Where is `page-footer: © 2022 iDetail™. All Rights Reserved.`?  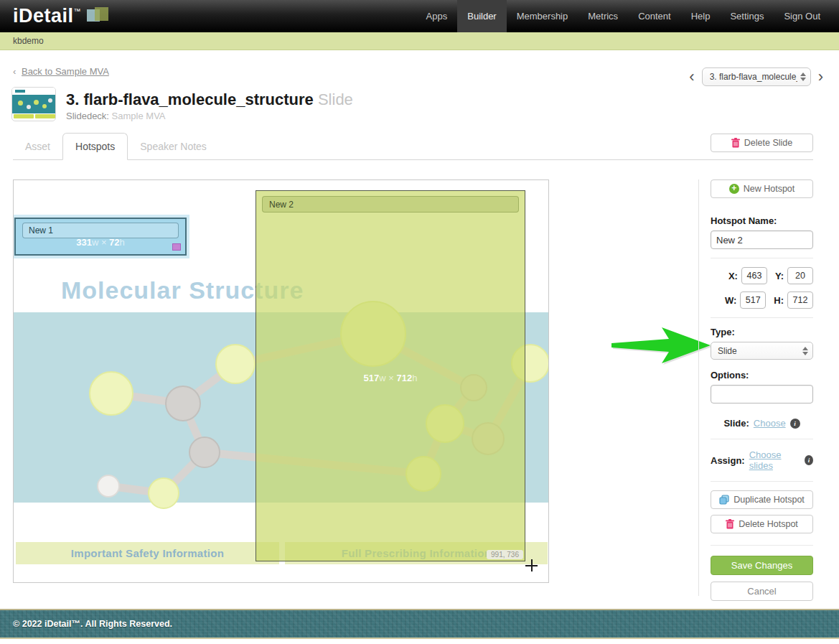
page-footer: © 2022 iDetail™. All Rights Reserved. is located at coordinates (419, 624).